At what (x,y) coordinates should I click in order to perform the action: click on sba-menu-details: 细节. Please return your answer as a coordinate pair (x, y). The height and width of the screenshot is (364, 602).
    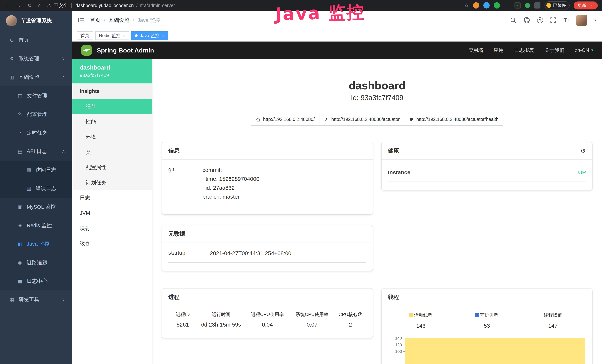
    Looking at the image, I should click on (112, 107).